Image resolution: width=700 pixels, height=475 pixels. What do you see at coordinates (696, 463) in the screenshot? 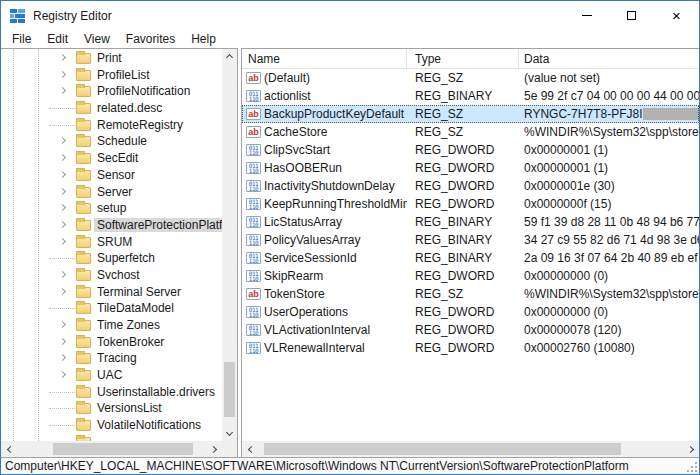
I see `resize-grip-icon` at bounding box center [696, 463].